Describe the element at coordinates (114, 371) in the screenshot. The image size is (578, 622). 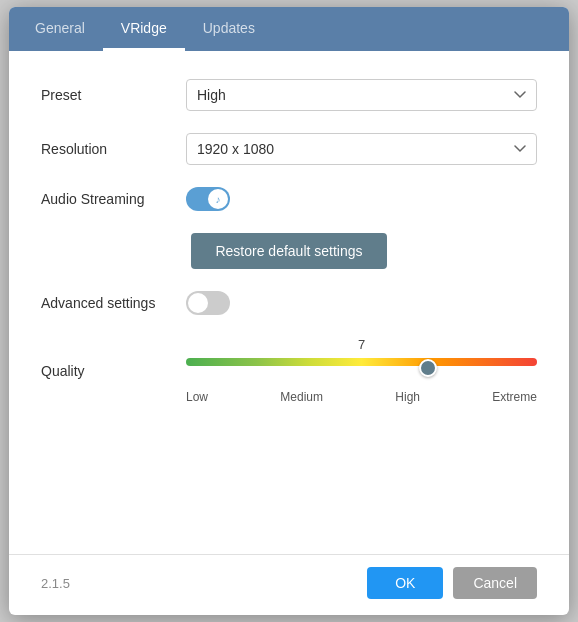
I see `quality-label: Quality` at that location.